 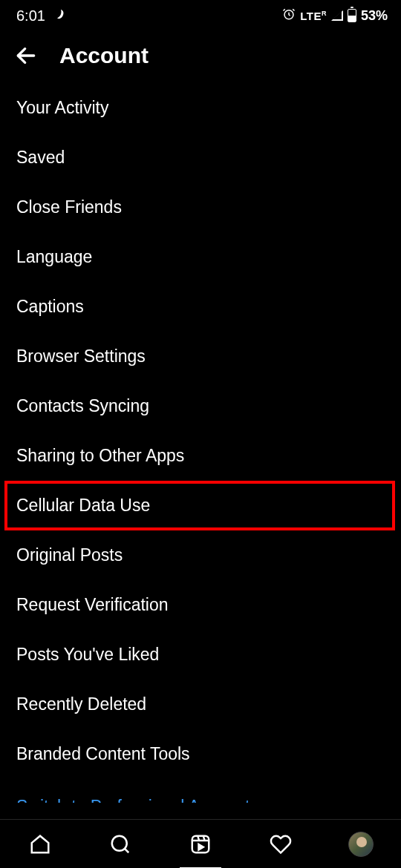 What do you see at coordinates (200, 15) in the screenshot?
I see `status-bar: 6:01 LTER 53%` at bounding box center [200, 15].